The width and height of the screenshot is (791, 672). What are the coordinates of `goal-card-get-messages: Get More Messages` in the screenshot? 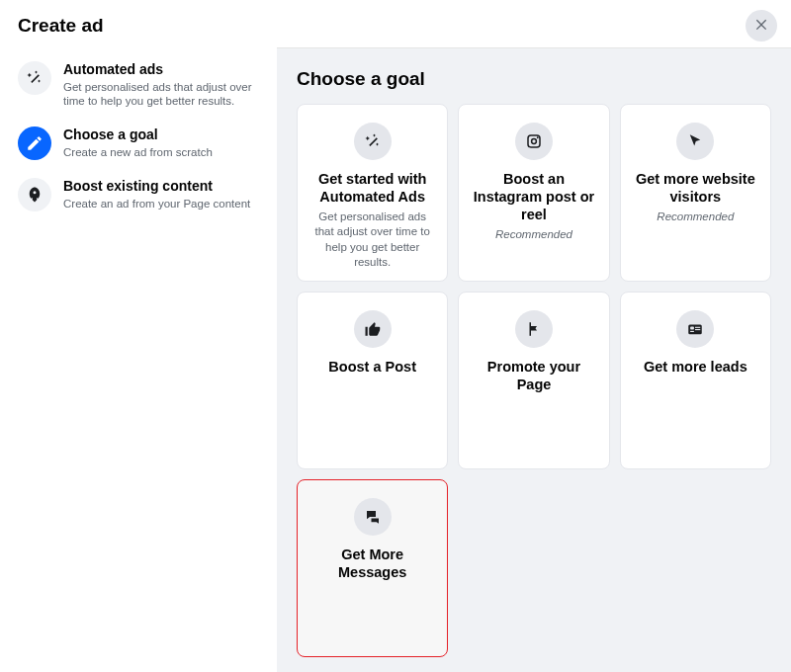 It's located at (372, 568).